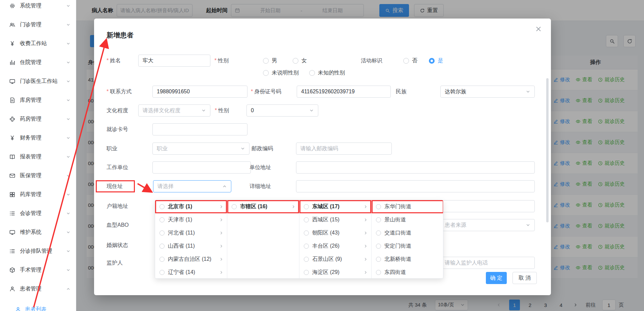 The height and width of the screenshot is (311, 644). Describe the element at coordinates (415, 167) in the screenshot. I see `unit-address-field` at that location.